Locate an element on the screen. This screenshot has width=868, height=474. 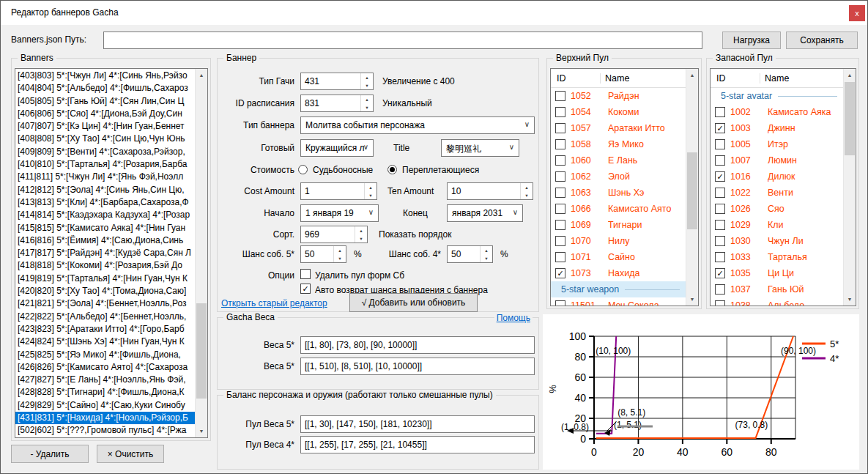
banner-type-select: Молитва события персонажа ∨ is located at coordinates (418, 125).